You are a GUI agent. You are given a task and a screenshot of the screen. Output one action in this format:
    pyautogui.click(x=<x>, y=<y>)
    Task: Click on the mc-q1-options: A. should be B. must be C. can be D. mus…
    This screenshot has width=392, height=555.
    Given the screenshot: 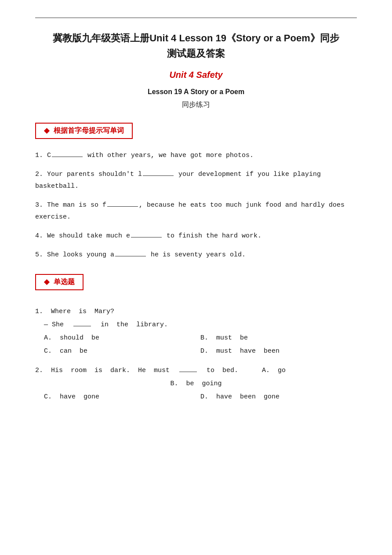 What is the action you would take?
    pyautogui.click(x=200, y=345)
    